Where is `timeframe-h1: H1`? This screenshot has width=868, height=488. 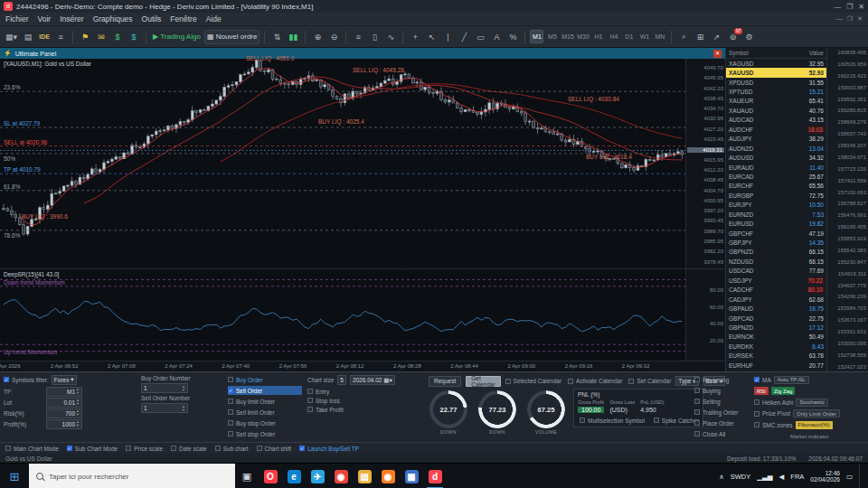
timeframe-h1: H1 is located at coordinates (599, 36).